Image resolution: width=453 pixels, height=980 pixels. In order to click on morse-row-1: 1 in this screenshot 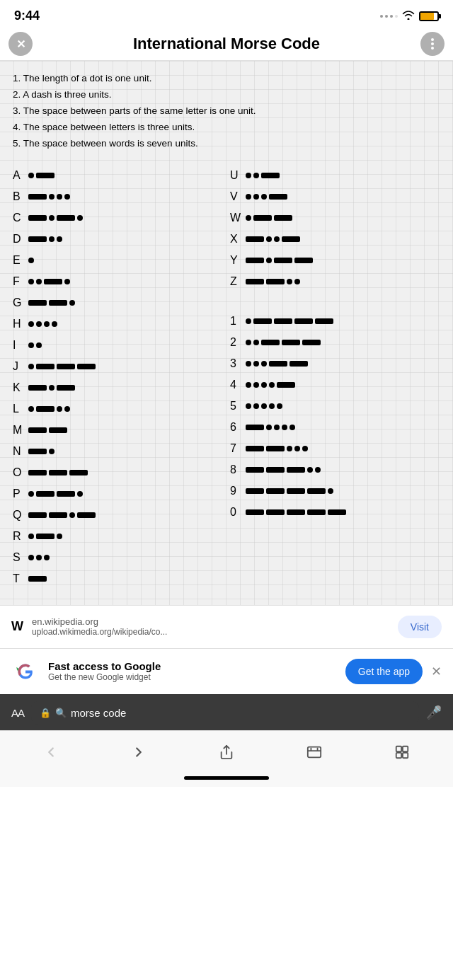, I will do `click(336, 321)`.